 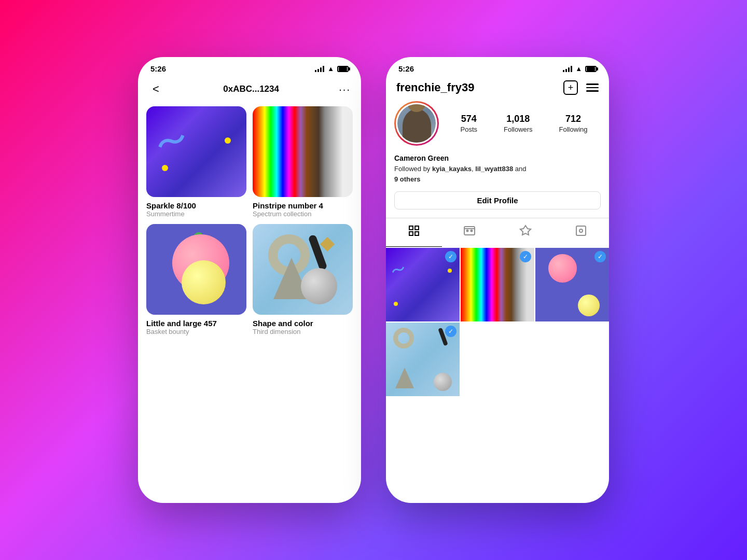 What do you see at coordinates (423, 359) in the screenshot?
I see `post-thumb-4: ✓` at bounding box center [423, 359].